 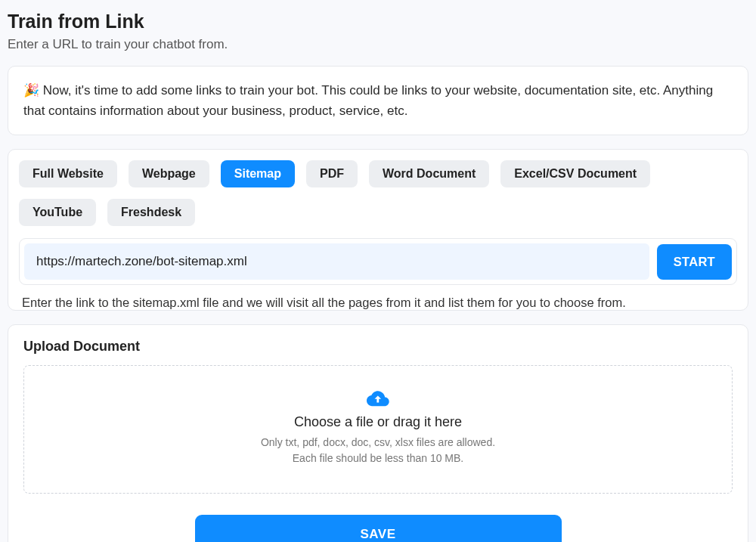 I want to click on tab-sitemap: Sitemap, so click(x=258, y=174).